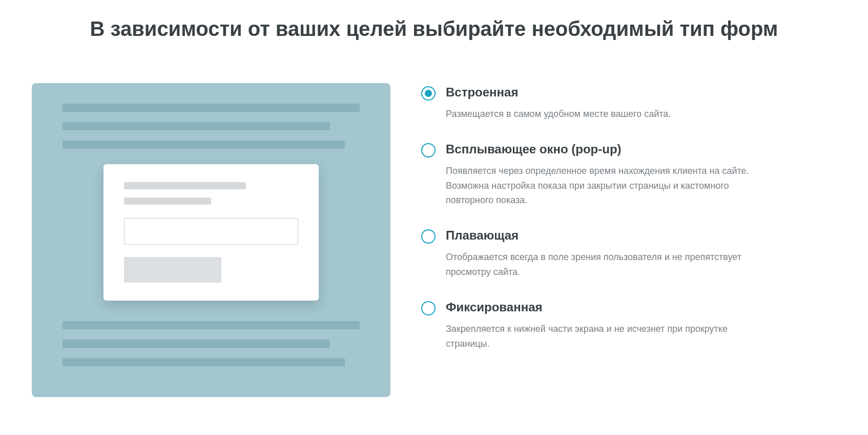 The width and height of the screenshot is (868, 435). What do you see at coordinates (641, 307) in the screenshot?
I see `option-title: Фиксированная` at bounding box center [641, 307].